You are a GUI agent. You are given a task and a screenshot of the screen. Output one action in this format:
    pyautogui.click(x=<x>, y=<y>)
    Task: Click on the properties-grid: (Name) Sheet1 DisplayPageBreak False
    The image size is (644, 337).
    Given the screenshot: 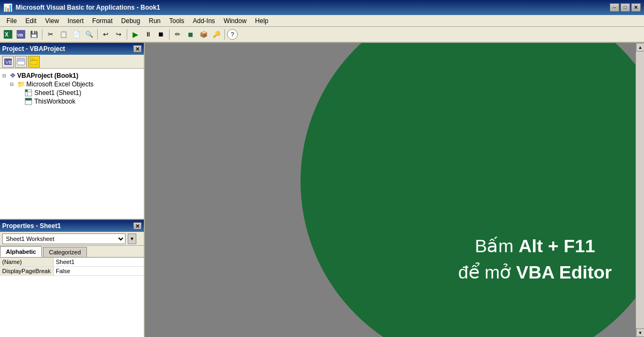 What is the action you would take?
    pyautogui.click(x=72, y=297)
    